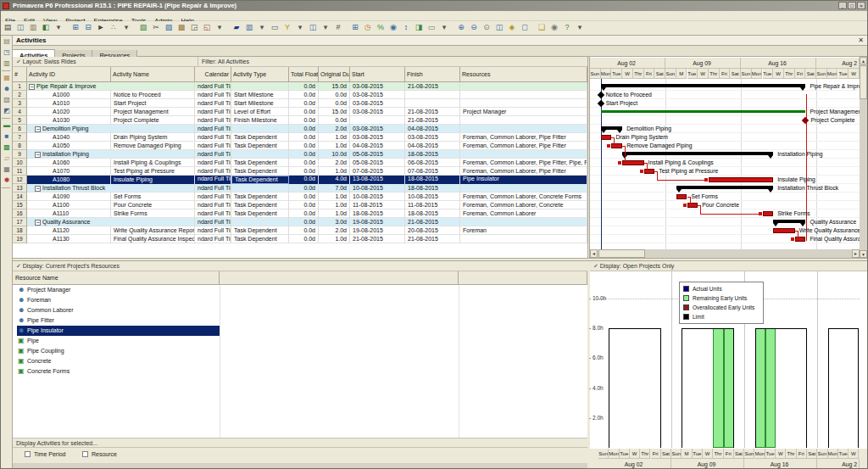 The height and width of the screenshot is (469, 868). I want to click on cell-duration: 0.0d, so click(334, 103).